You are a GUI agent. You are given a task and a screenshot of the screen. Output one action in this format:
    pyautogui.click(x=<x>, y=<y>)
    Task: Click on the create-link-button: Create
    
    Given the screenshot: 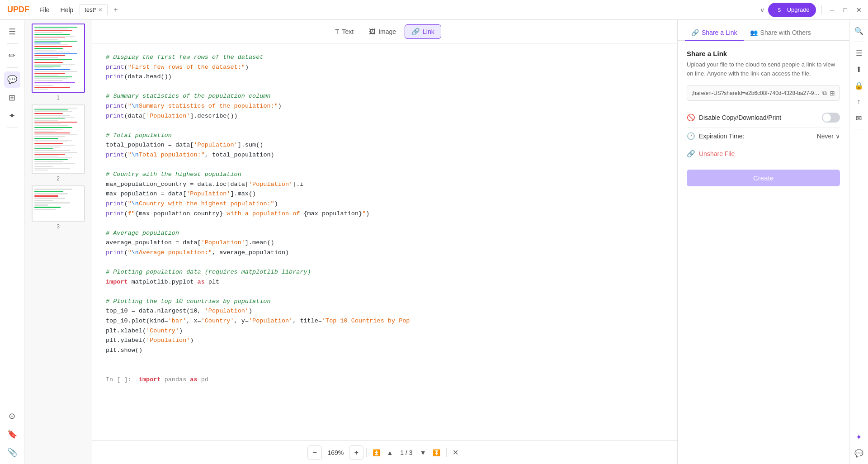 What is the action you would take?
    pyautogui.click(x=763, y=178)
    